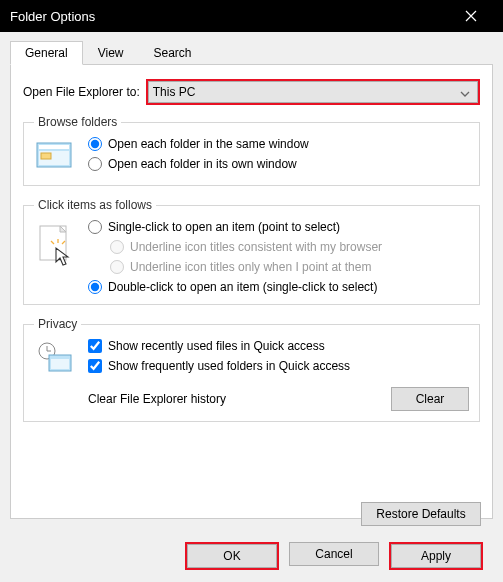  I want to click on apply-highlight: Apply, so click(436, 556).